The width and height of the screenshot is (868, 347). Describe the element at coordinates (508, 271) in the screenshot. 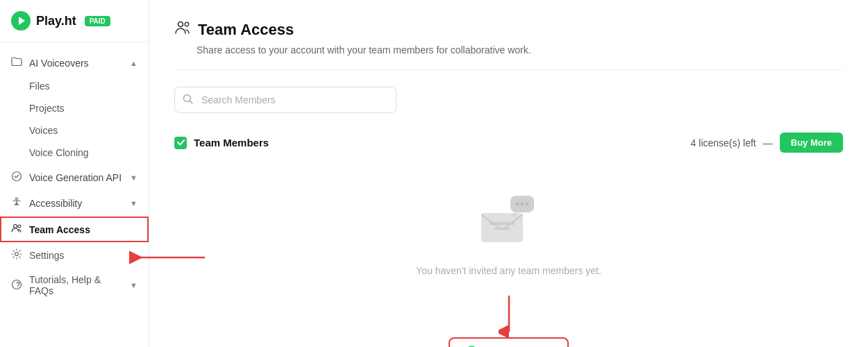

I see `empty-message: You haven't invited any team members yet…` at that location.